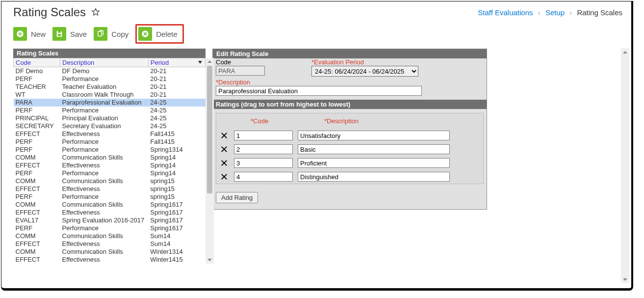 The width and height of the screenshot is (644, 298). Describe the element at coordinates (110, 158) in the screenshot. I see `table-row: COMMCommunication SkillsSpring14` at that location.